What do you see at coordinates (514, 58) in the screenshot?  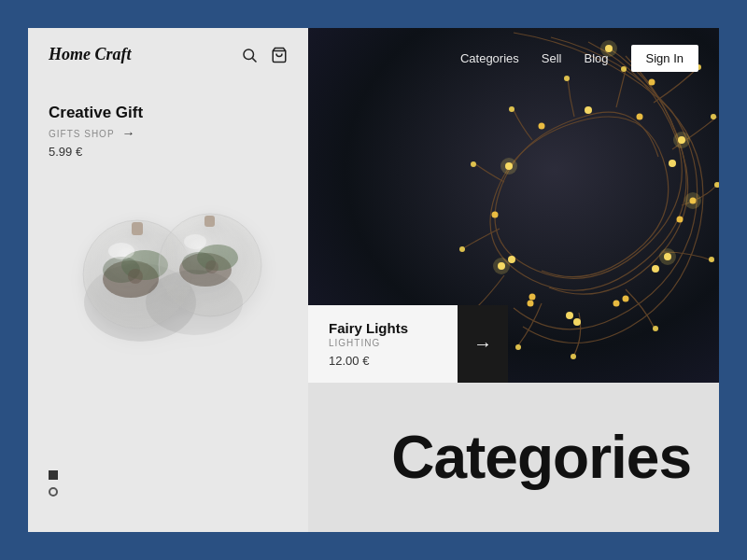 I see `nav-bar: Categories Sell Blog Sign In` at bounding box center [514, 58].